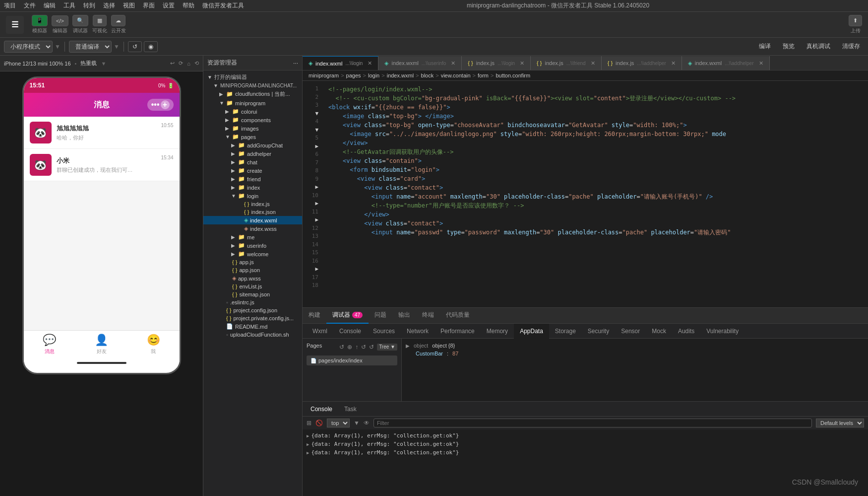 Image resolution: width=868 pixels, height=496 pixels. Describe the element at coordinates (80, 25) in the screenshot. I see `debugger-btn: 🔍 调试器` at that location.